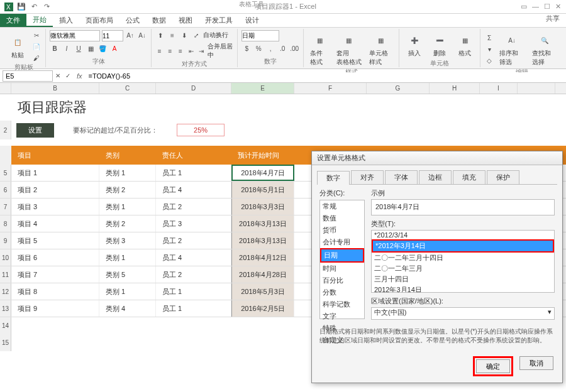 The height and width of the screenshot is (392, 566). Describe the element at coordinates (55, 190) in the screenshot. I see `cell-project: 项目 2` at that location.